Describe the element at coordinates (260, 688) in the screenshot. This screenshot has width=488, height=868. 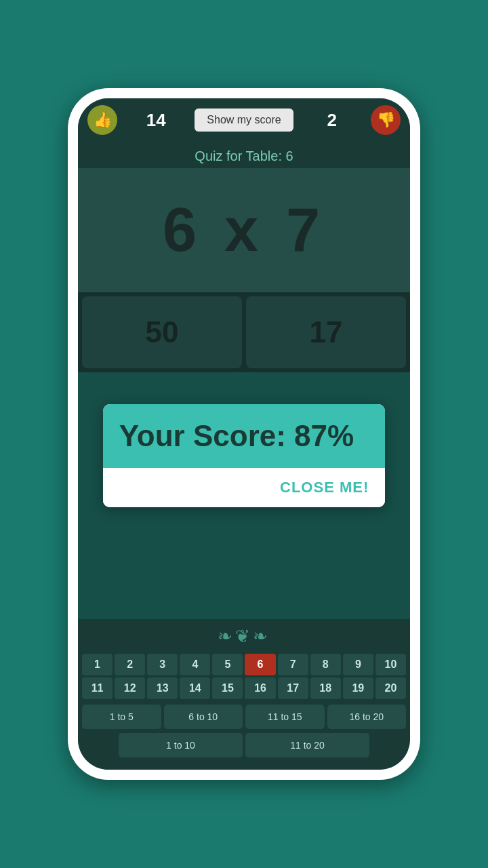
I see `number-cell-16: 16` at that location.